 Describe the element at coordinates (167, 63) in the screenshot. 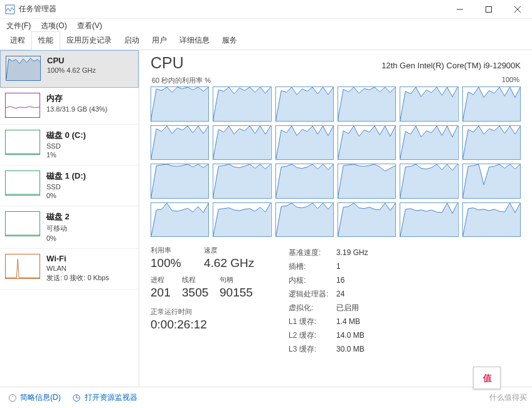

I see `cpu-heading: CPU` at that location.